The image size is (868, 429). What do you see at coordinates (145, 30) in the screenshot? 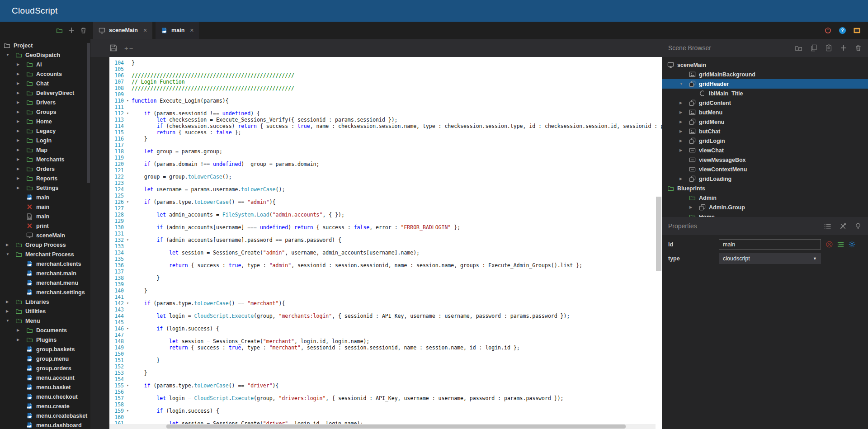
I see `close-icon: ×` at bounding box center [145, 30].